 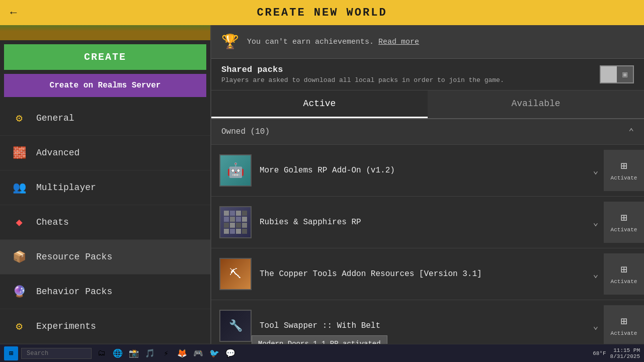 I want to click on pack-name: Rubies & Sapphires RP, so click(x=424, y=222).